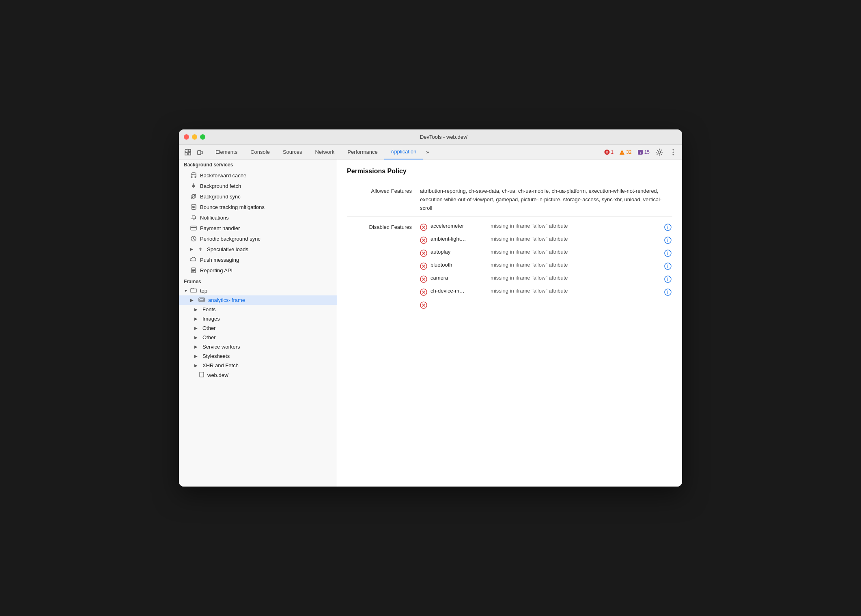 This screenshot has width=861, height=616. I want to click on fonts-expand-icon: ▶, so click(197, 309).